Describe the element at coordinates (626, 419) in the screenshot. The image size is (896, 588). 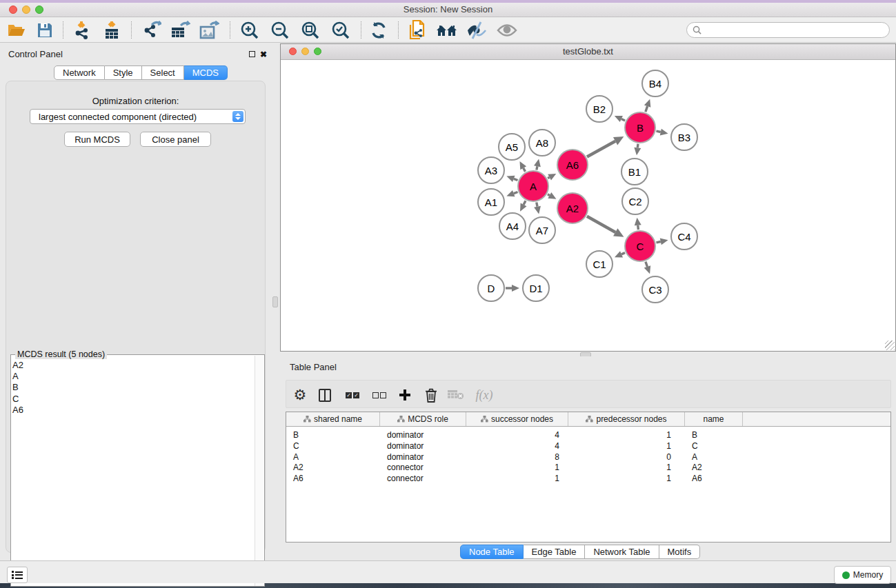
I see `column-header-predecessor-nodes: predecessor nodes` at that location.